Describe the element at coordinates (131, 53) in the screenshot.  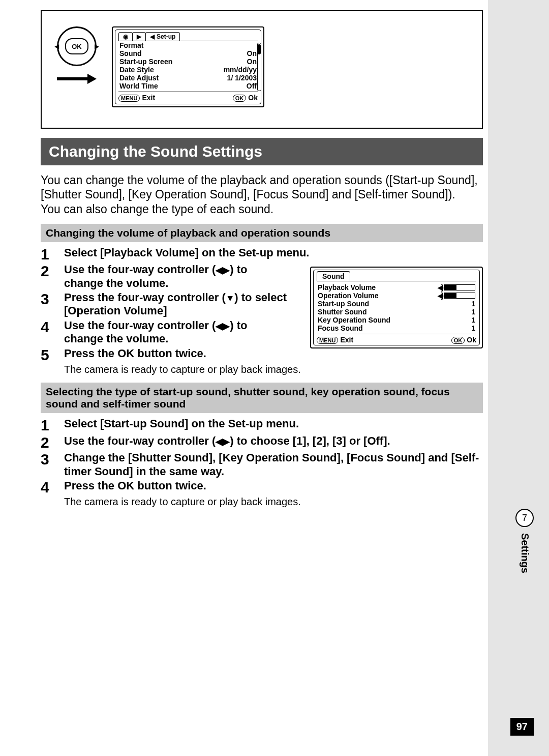
I see `lcd-row-sound: Sound` at that location.